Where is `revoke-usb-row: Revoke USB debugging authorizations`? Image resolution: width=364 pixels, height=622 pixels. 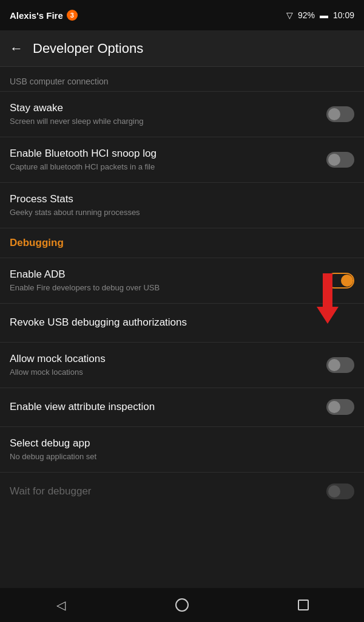 revoke-usb-row: Revoke USB debugging authorizations is located at coordinates (182, 323).